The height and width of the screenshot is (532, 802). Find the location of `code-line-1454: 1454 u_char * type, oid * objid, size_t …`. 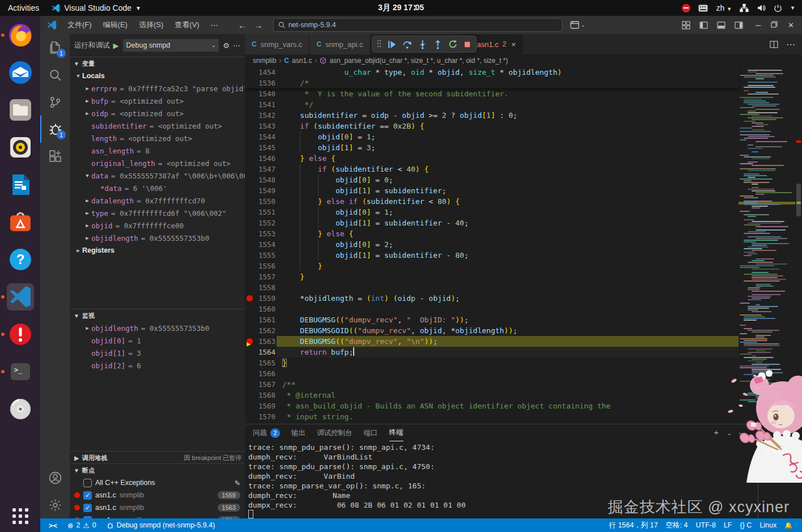

code-line-1454: 1454 u_char * type, oid * objid, size_t … is located at coordinates (492, 73).